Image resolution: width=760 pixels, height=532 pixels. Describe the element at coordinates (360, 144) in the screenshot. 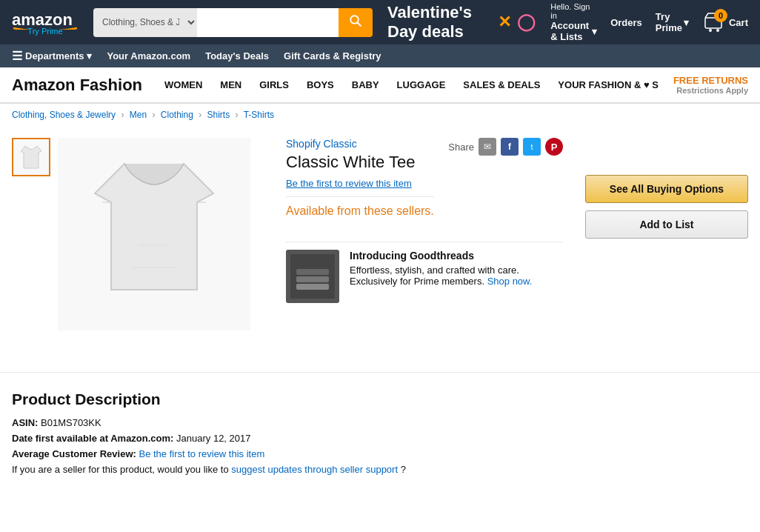

I see `product-brand: Shopify Classic` at that location.